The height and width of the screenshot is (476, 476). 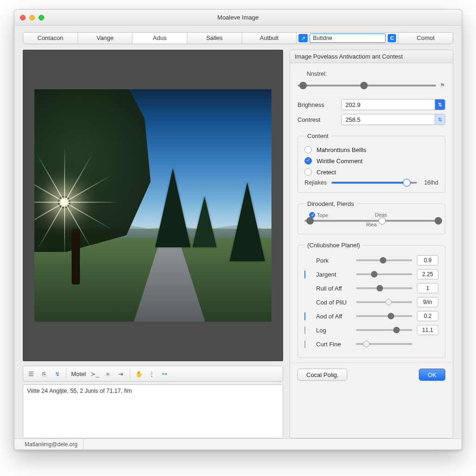 I want to click on tab-adus: Adus, so click(x=160, y=38).